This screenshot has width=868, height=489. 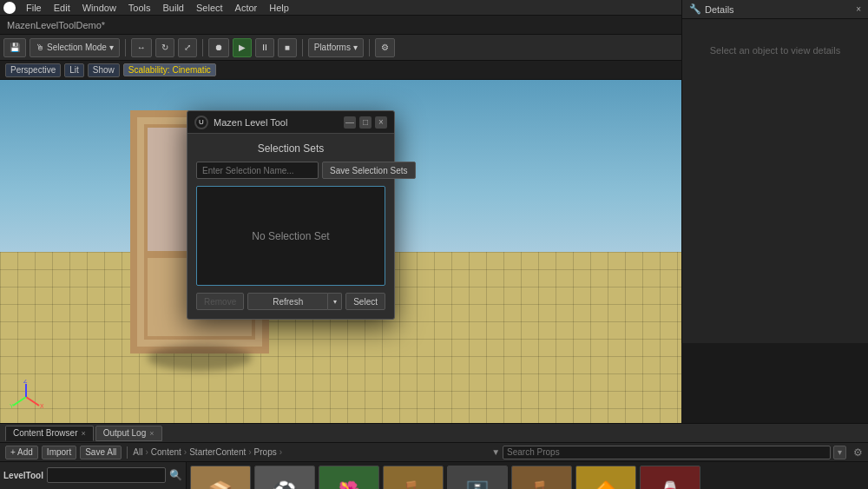 I want to click on search-area: ▼ ▾, so click(x=668, y=453).